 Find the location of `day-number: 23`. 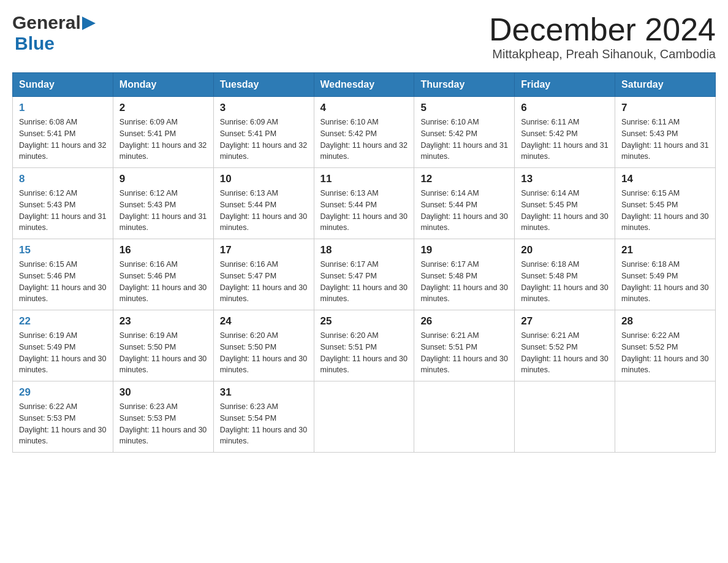

day-number: 23 is located at coordinates (163, 321).